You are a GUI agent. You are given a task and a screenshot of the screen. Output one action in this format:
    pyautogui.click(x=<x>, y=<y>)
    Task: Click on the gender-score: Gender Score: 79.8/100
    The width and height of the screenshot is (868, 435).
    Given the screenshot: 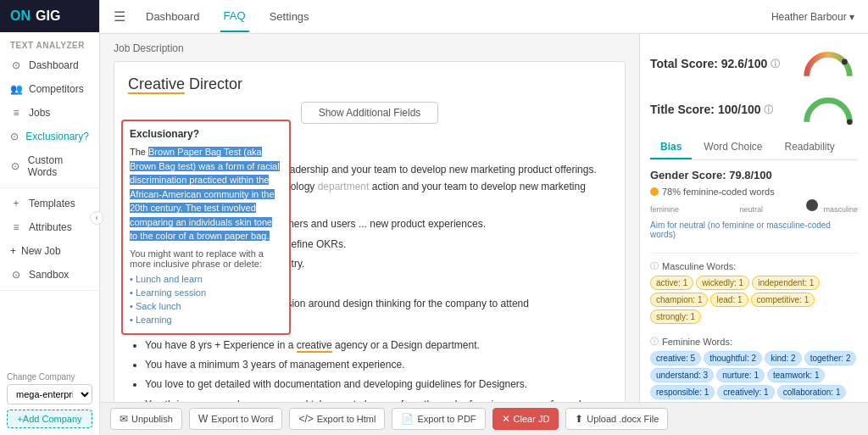 What is the action you would take?
    pyautogui.click(x=754, y=175)
    